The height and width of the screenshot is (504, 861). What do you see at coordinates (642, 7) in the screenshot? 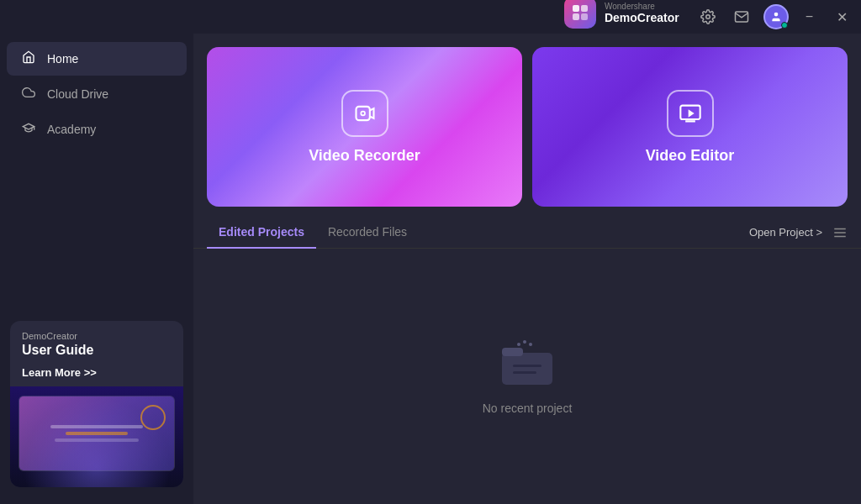
I see `logo-brand: Wondershare` at bounding box center [642, 7].